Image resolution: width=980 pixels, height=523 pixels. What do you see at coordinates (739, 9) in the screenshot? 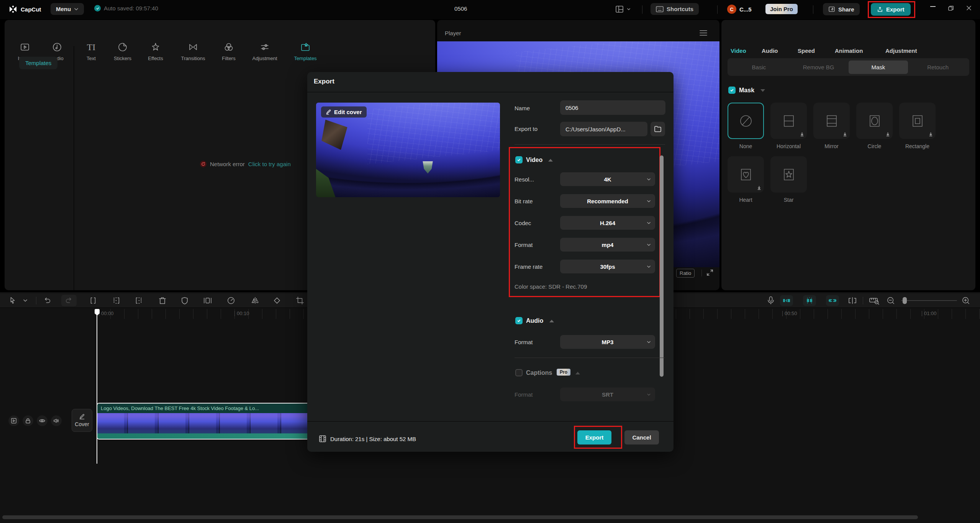
I see `account-chip: C C...5` at bounding box center [739, 9].